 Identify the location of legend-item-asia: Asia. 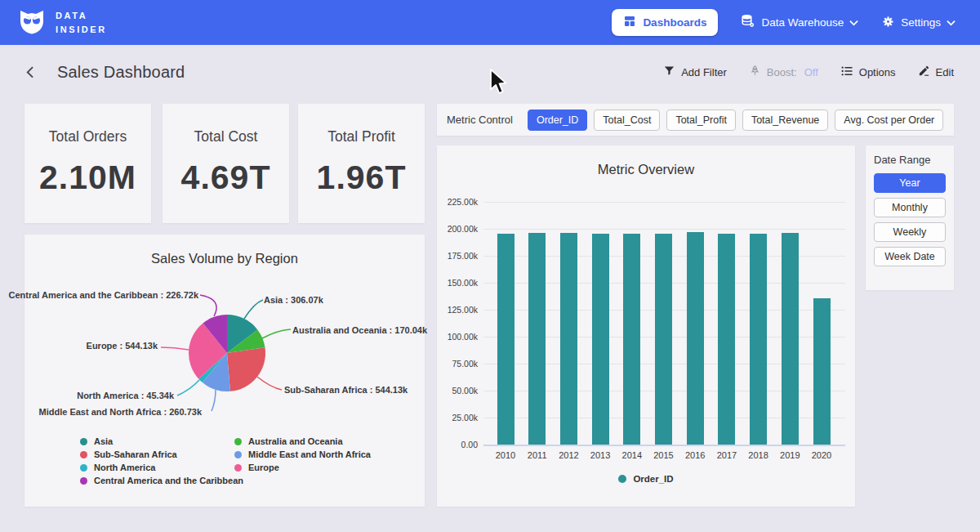
(162, 441).